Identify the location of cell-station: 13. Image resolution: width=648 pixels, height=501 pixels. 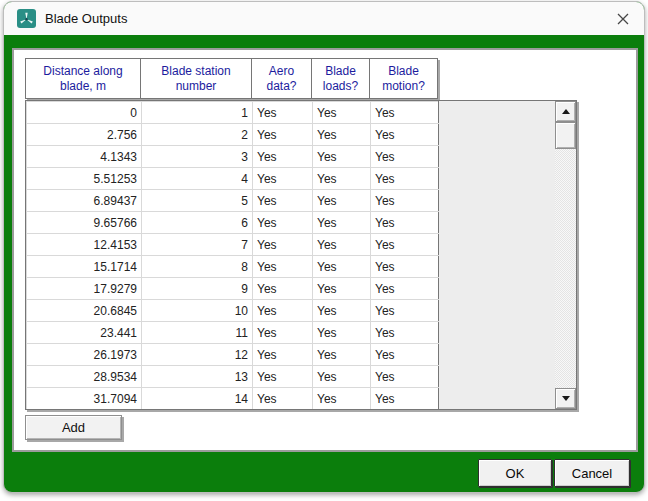
(198, 377).